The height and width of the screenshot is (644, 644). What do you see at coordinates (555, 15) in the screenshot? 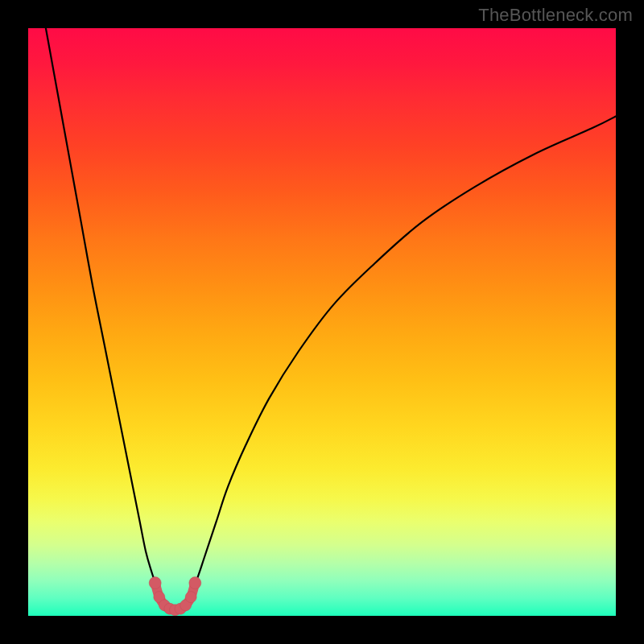
I see `watermark-text: TheBottleneck.com` at bounding box center [555, 15].